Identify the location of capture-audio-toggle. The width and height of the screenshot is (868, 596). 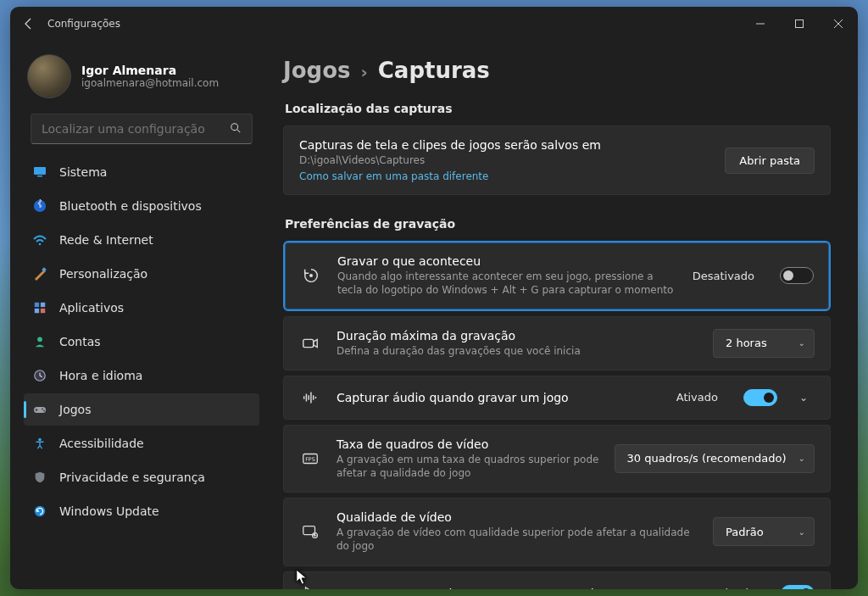
(760, 398).